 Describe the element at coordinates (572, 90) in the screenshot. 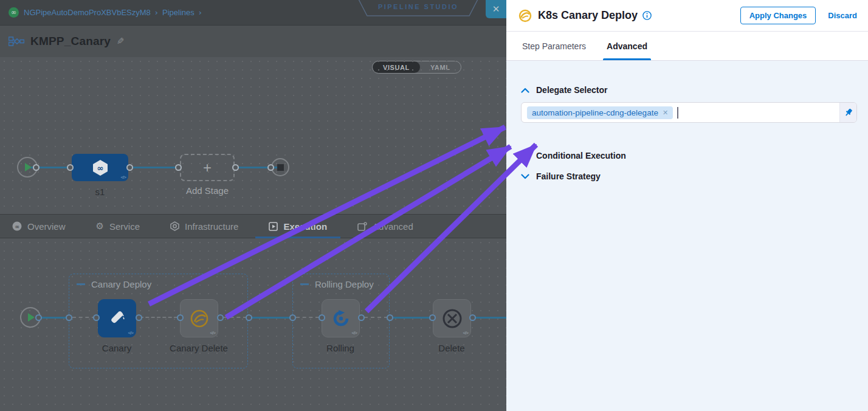

I see `section-title: Delegate Selector` at that location.